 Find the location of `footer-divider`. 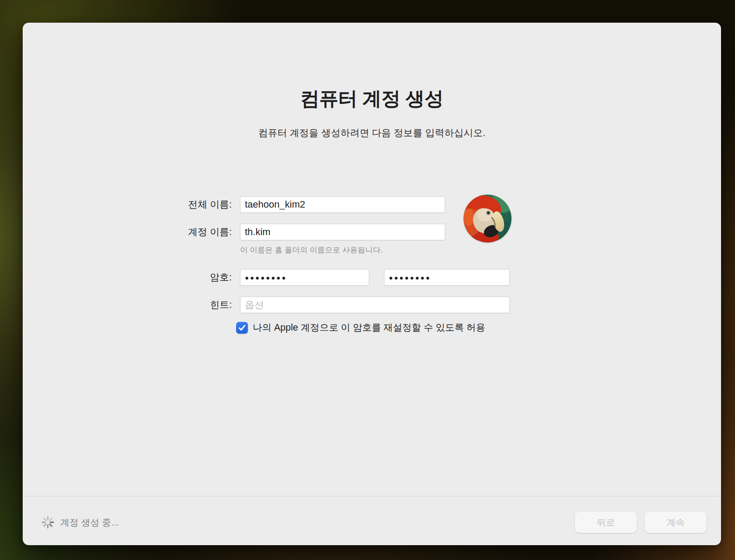

footer-divider is located at coordinates (372, 496).